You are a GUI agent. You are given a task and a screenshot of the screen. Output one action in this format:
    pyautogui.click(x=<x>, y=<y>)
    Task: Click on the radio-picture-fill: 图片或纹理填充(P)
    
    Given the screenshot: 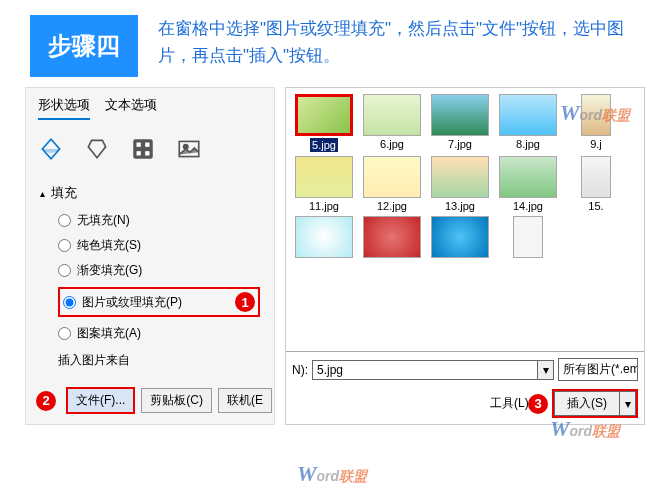 What is the action you would take?
    pyautogui.click(x=122, y=302)
    